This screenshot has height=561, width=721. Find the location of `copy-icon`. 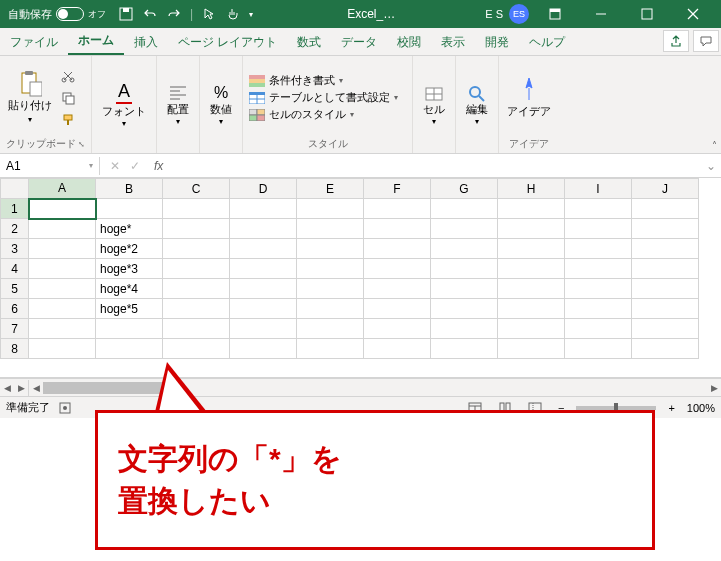

copy-icon is located at coordinates (68, 98).